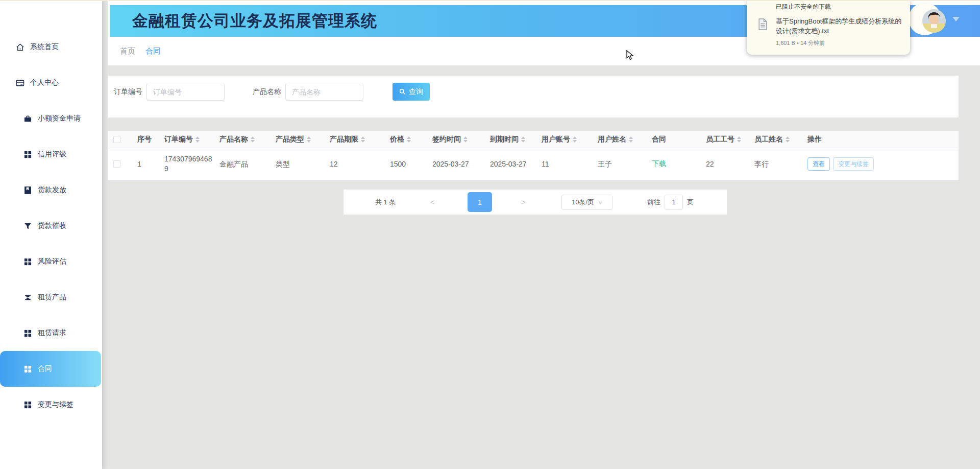  What do you see at coordinates (510, 139) in the screenshot?
I see `column-header-到期时间: 到期时间` at bounding box center [510, 139].